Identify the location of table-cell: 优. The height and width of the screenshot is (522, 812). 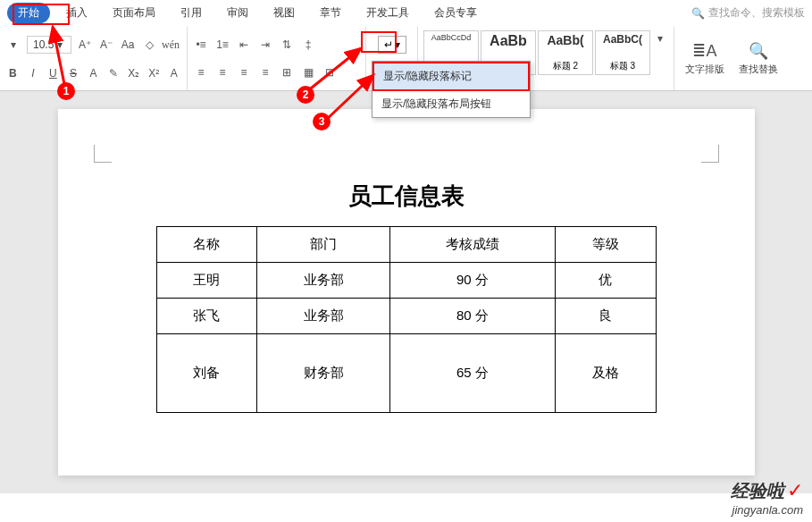
(606, 281).